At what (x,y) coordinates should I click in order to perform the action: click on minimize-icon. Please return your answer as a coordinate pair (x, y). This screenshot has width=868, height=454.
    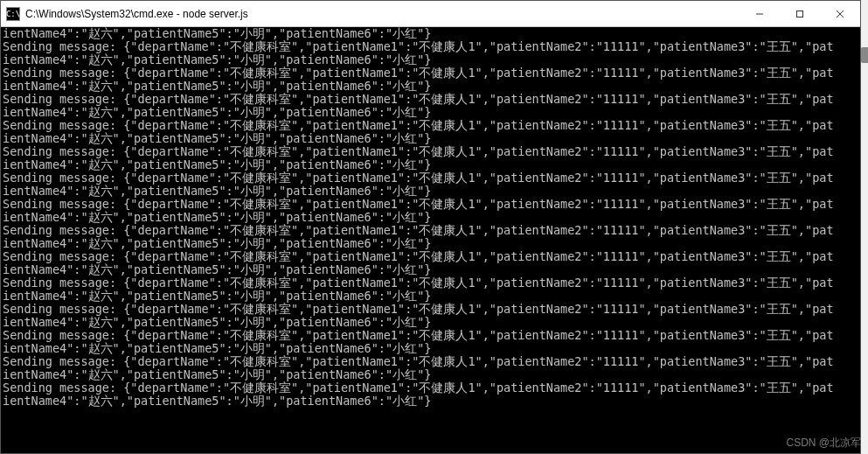
    Looking at the image, I should click on (760, 14).